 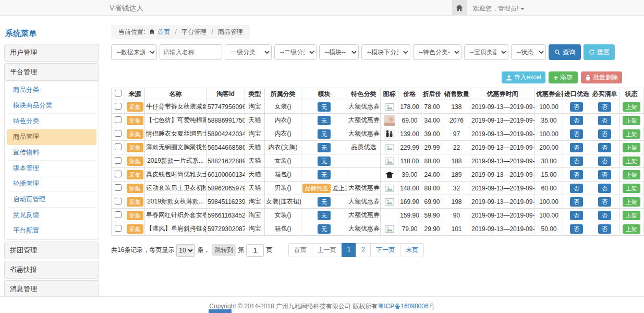 I want to click on batch-delete-button: 批量删除, so click(x=602, y=77).